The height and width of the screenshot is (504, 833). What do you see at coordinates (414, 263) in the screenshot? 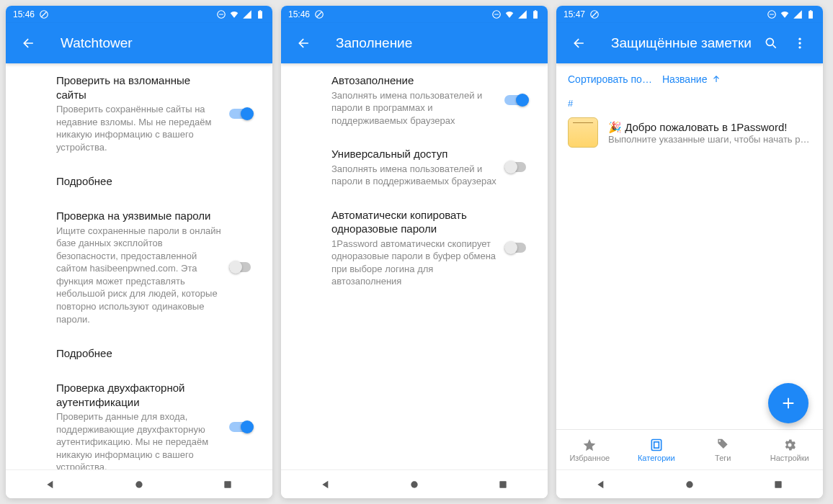
I see `setting-subtitle: 1Password автоматически скопирует однора…` at bounding box center [414, 263].